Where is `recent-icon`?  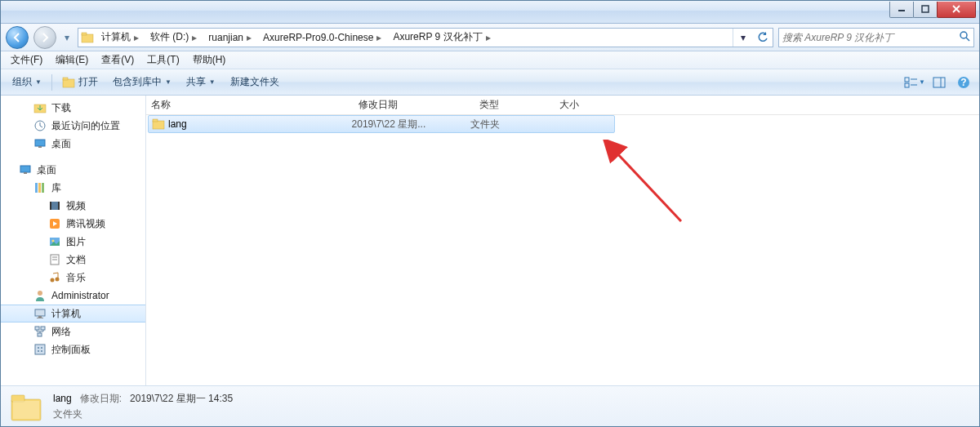
recent-icon is located at coordinates (40, 126).